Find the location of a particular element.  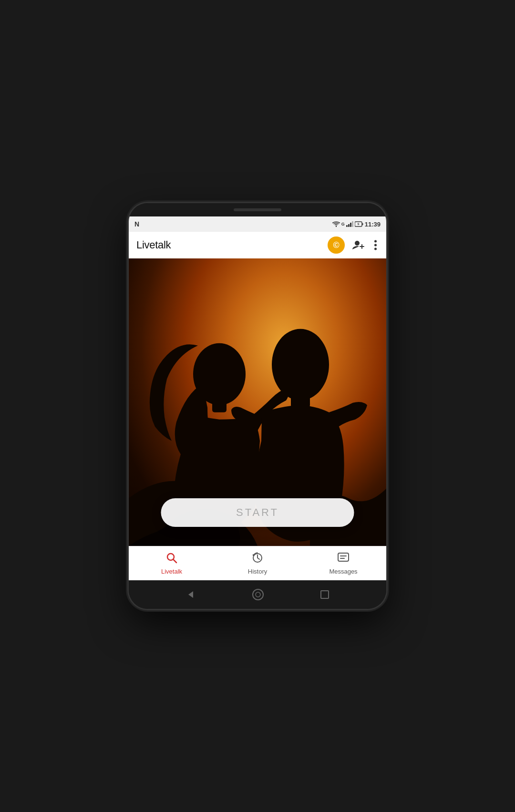

bottom-nav: Livetalk History is located at coordinates (258, 563).